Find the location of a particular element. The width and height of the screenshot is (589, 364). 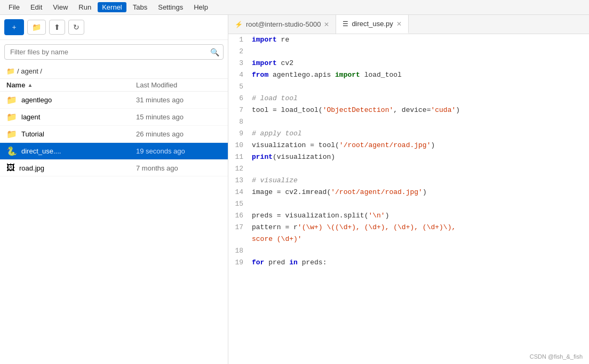

image-file-icon: 🖼 is located at coordinates (11, 168).